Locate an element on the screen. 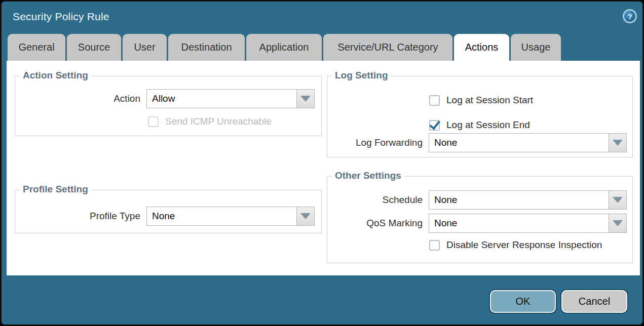  log-session-end-label: Log at Session End is located at coordinates (488, 125).